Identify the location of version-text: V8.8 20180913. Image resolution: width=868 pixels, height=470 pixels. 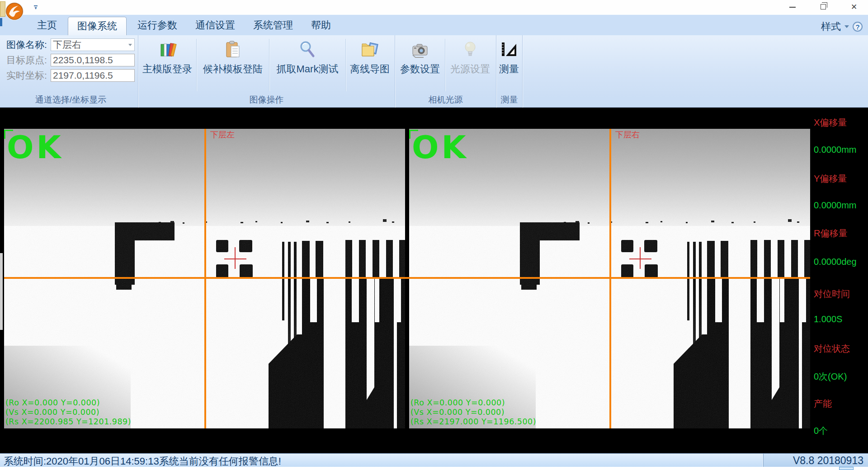
(828, 461).